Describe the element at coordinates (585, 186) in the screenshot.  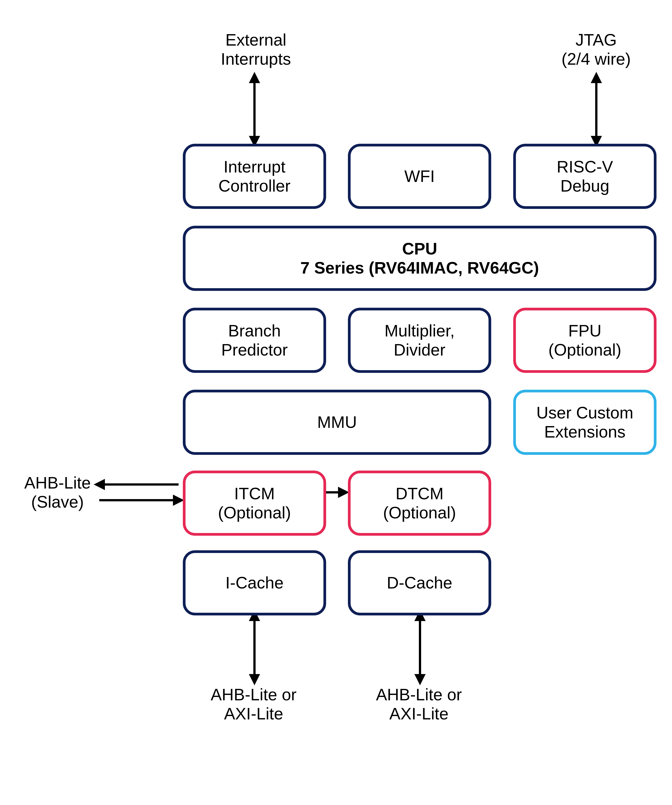
I see `text: Debug` at that location.